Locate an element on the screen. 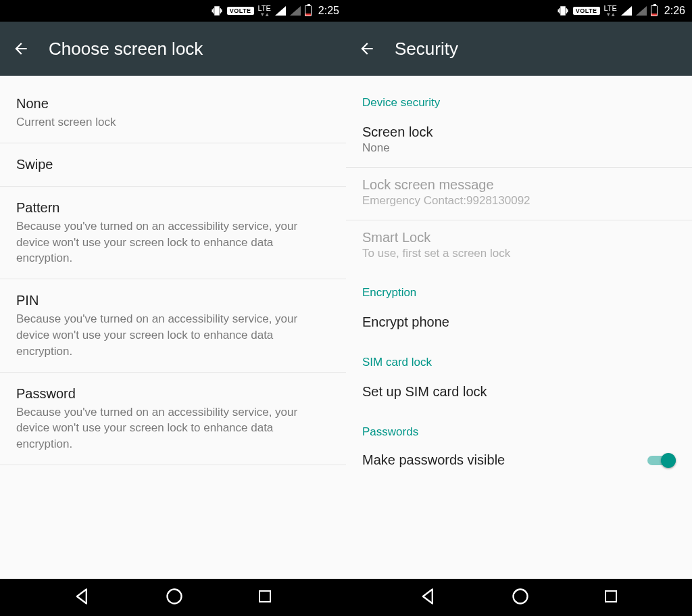 The height and width of the screenshot is (616, 692). option-label: Password is located at coordinates (173, 394).